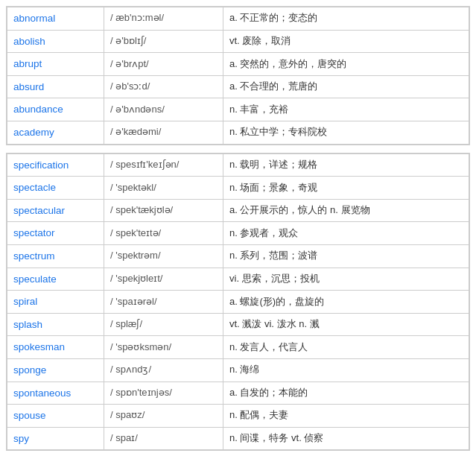 This screenshot has height=459, width=476. Describe the element at coordinates (346, 19) in the screenshot. I see `definition-cell: a. 不正常的；变态的` at that location.